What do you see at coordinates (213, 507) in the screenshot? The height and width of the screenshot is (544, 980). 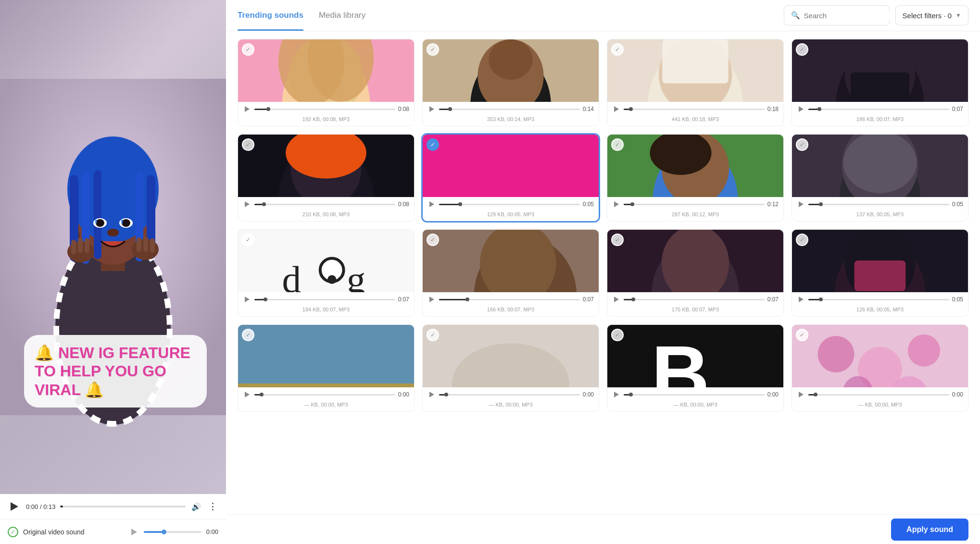 I see `more-options-button: ⋮` at bounding box center [213, 507].